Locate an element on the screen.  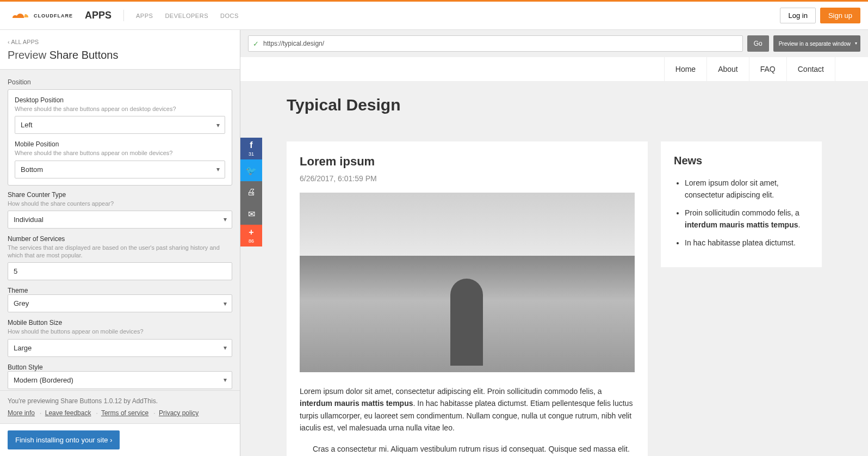
check-icon: ✓ is located at coordinates (256, 44).